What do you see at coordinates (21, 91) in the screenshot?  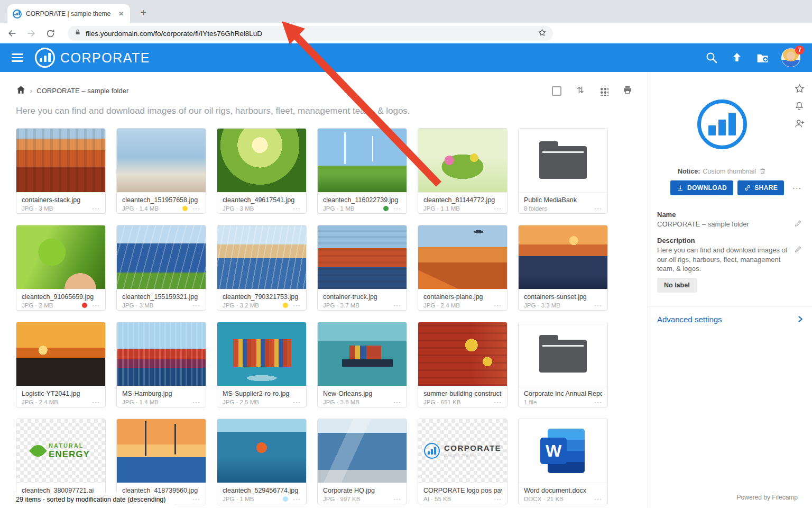 I see `home-icon` at bounding box center [21, 91].